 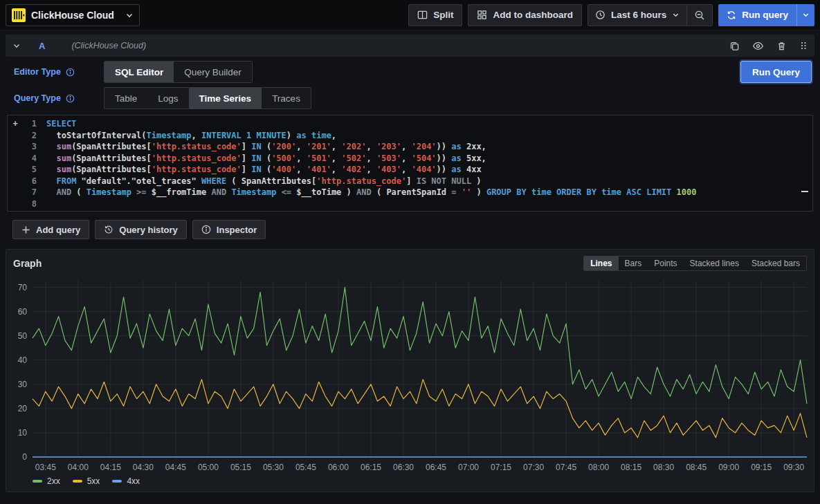 I want to click on x-tick-label: 08:00, so click(x=599, y=467).